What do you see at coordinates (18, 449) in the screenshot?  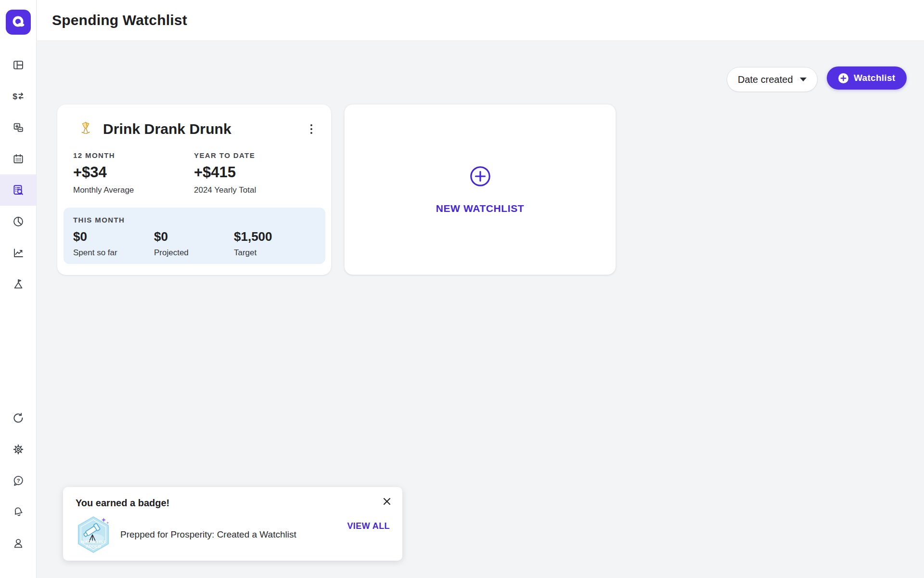 I see `sidebar-item-settings` at bounding box center [18, 449].